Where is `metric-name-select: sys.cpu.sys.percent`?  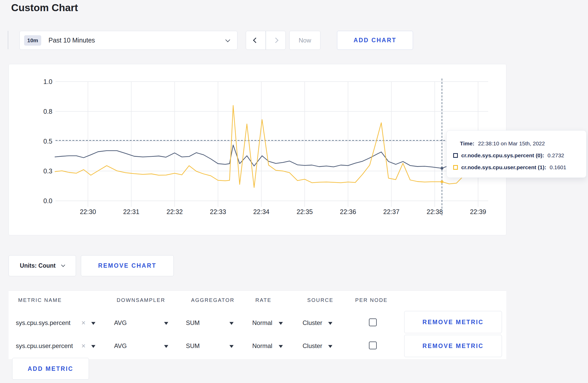
metric-name-select: sys.cpu.sys.percent is located at coordinates (43, 323).